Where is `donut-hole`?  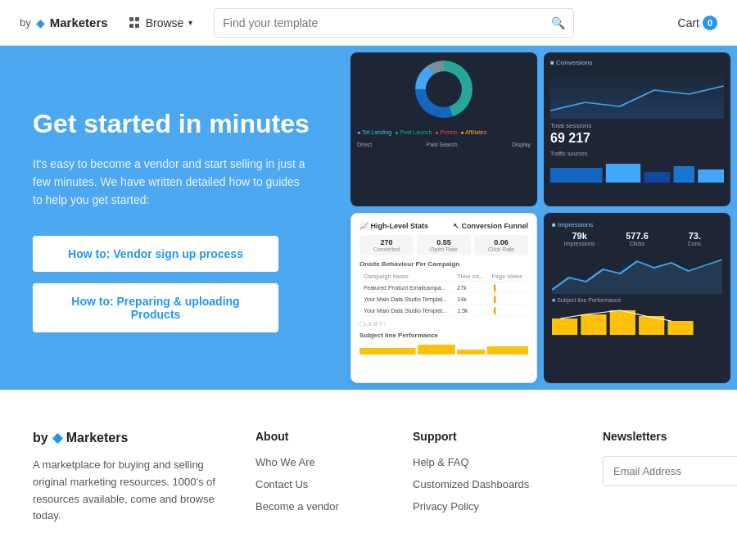 donut-hole is located at coordinates (444, 89).